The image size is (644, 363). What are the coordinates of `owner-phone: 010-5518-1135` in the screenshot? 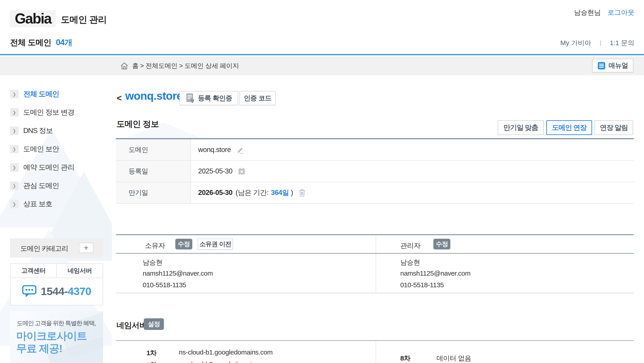 It's located at (164, 285).